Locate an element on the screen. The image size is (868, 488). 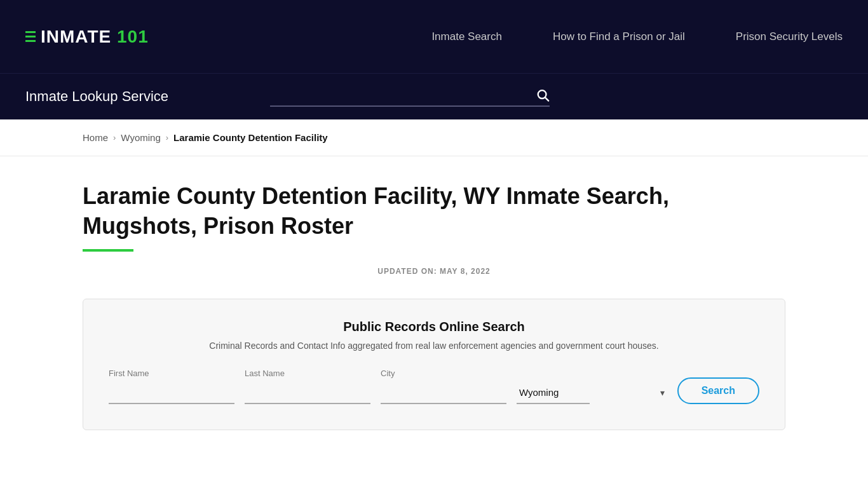
breadcrumb-state: Wyoming is located at coordinates (140, 137).